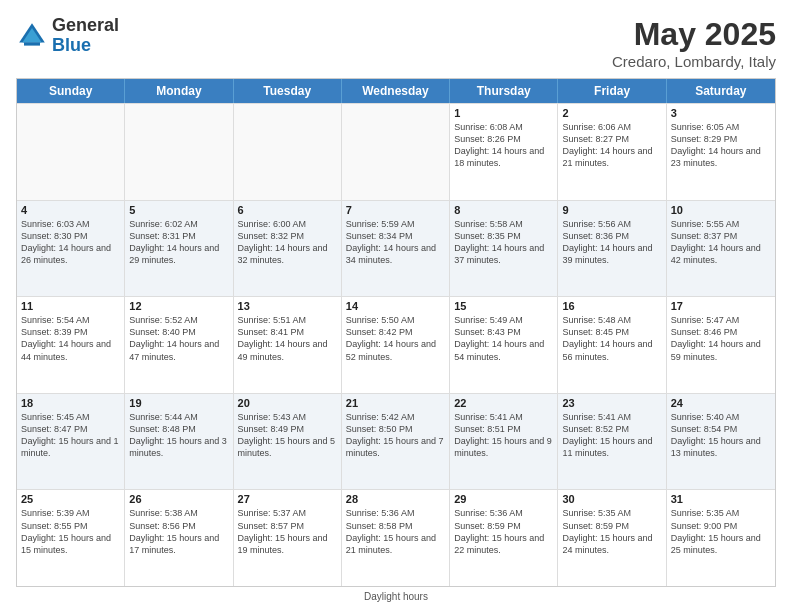 Image resolution: width=792 pixels, height=612 pixels. What do you see at coordinates (396, 345) in the screenshot?
I see `calendar-cell: 14Sunrise: 5:50 AM Sunset: 8:42 PM Dayli…` at bounding box center [396, 345].